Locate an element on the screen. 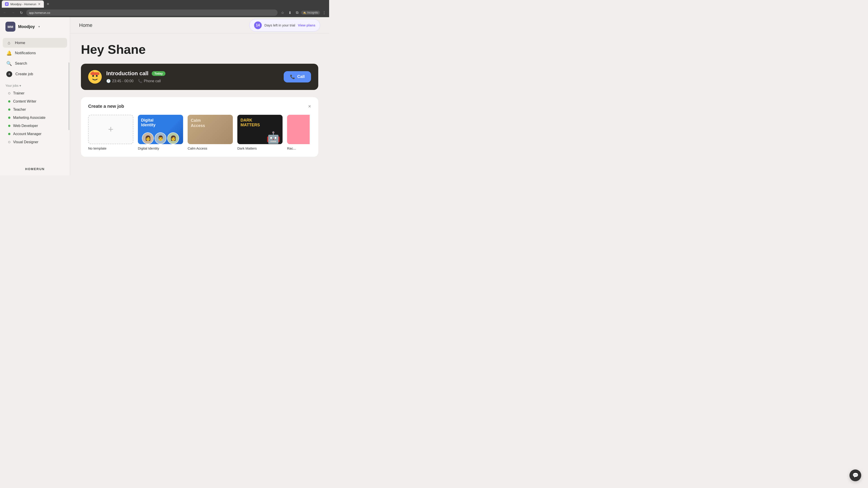 This screenshot has width=868, height=488. call-type: 📞 Phone call is located at coordinates (149, 81).